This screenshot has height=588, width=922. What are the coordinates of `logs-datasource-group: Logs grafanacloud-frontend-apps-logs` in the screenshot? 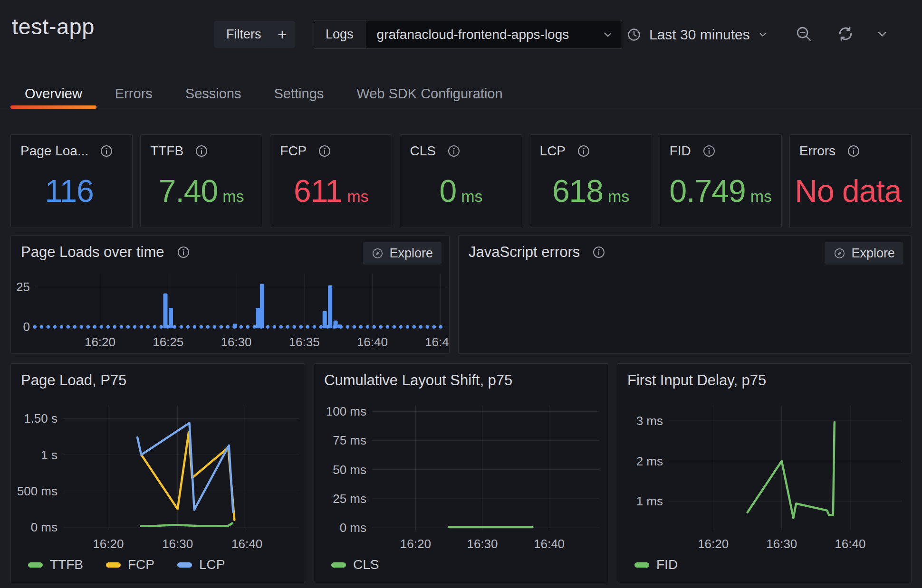 It's located at (468, 34).